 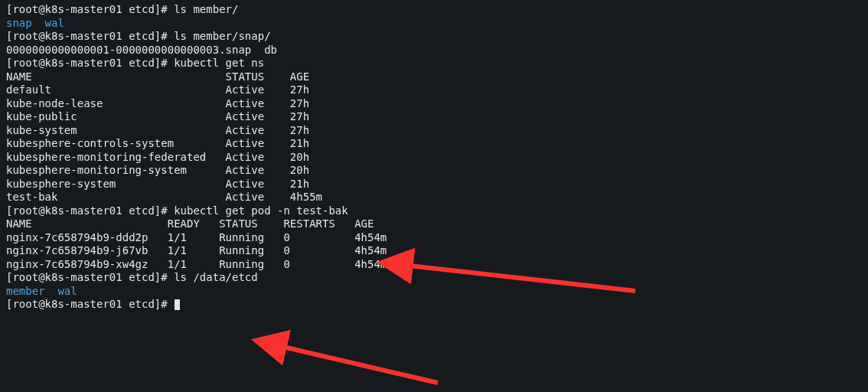 I want to click on cmd-ls-snap: [root@k8s-master01 etcd]# ls member/snap…, so click(x=434, y=37).